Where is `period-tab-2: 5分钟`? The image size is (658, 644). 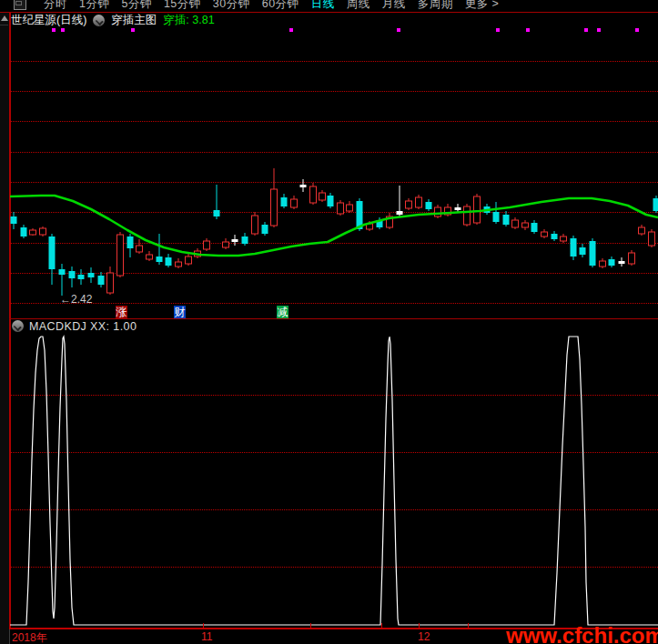 period-tab-2: 5分钟 is located at coordinates (137, 5).